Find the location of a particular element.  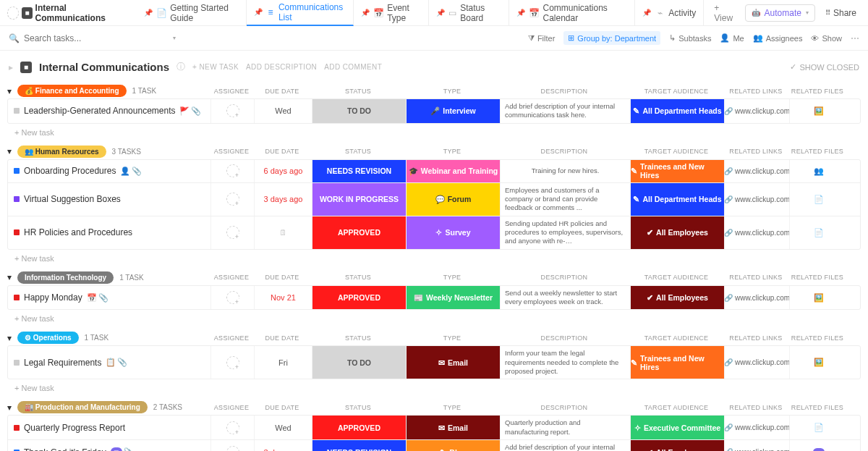

table-row: HR Policies and Procedures 🗓 APPROVED ✧ … is located at coordinates (434, 233).